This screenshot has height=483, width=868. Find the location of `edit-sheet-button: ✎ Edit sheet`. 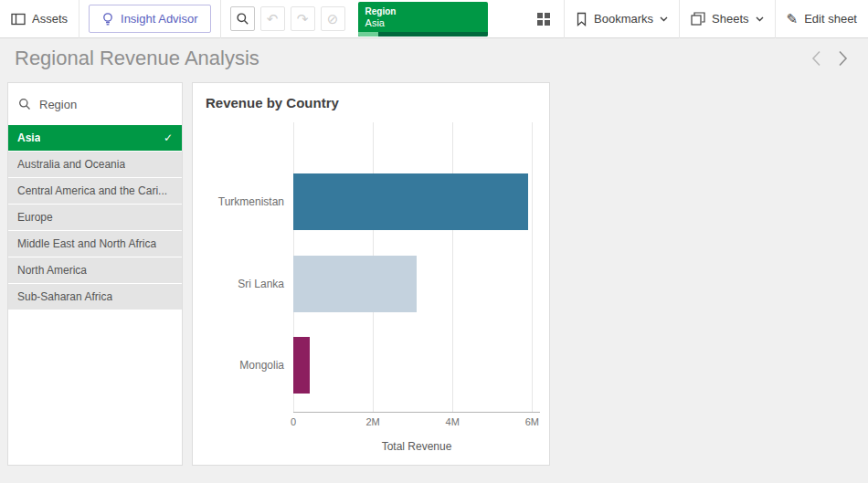

edit-sheet-button: ✎ Edit sheet is located at coordinates (822, 19).